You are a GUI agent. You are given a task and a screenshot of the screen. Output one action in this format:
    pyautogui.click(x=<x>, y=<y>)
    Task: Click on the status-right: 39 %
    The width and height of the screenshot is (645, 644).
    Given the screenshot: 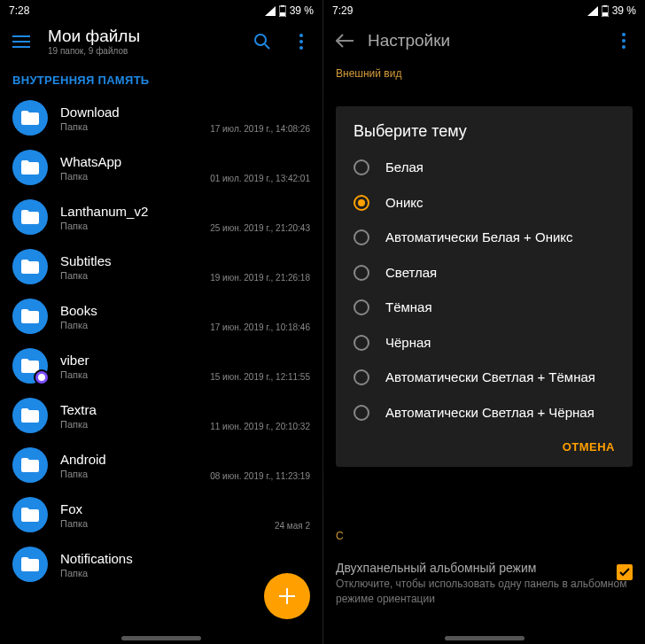 What is the action you would take?
    pyautogui.click(x=611, y=11)
    